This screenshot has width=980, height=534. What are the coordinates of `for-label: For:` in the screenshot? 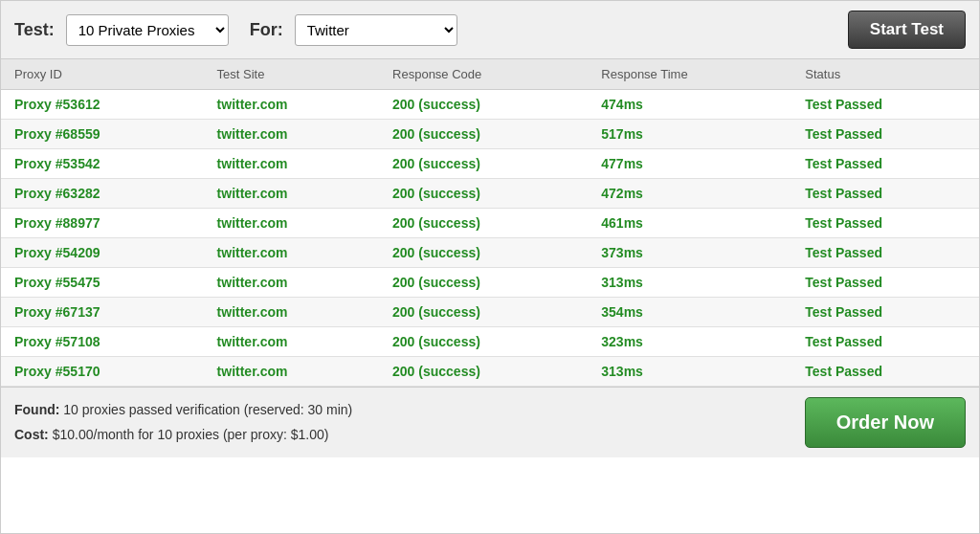 It's located at (266, 31).